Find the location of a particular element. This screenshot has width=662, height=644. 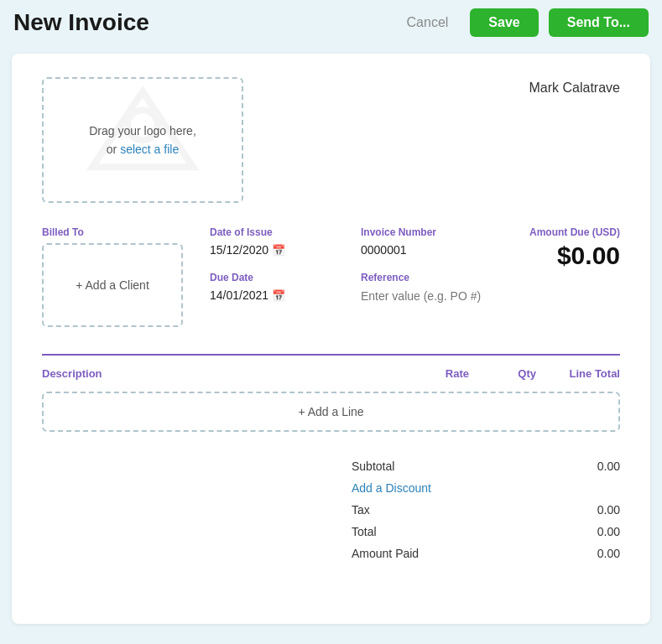

amount-paid-value: 0.00 is located at coordinates (609, 553).